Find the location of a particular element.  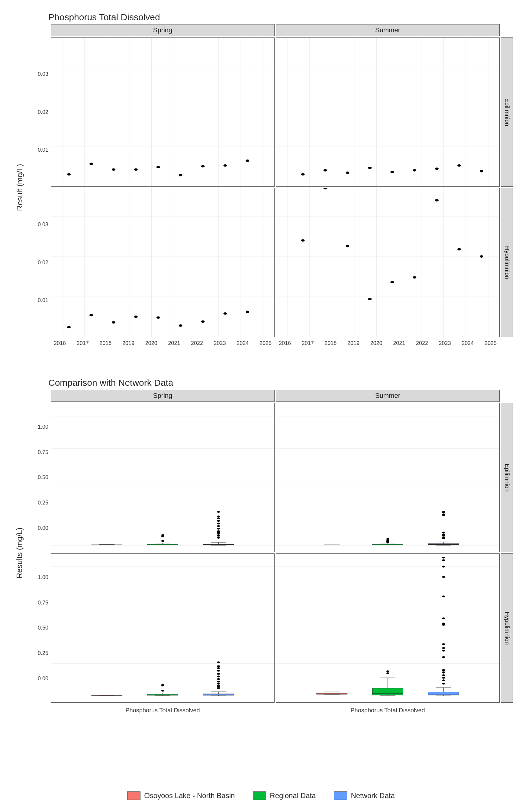

scatter-title: Phosphorus Total Dissolved is located at coordinates (281, 17).